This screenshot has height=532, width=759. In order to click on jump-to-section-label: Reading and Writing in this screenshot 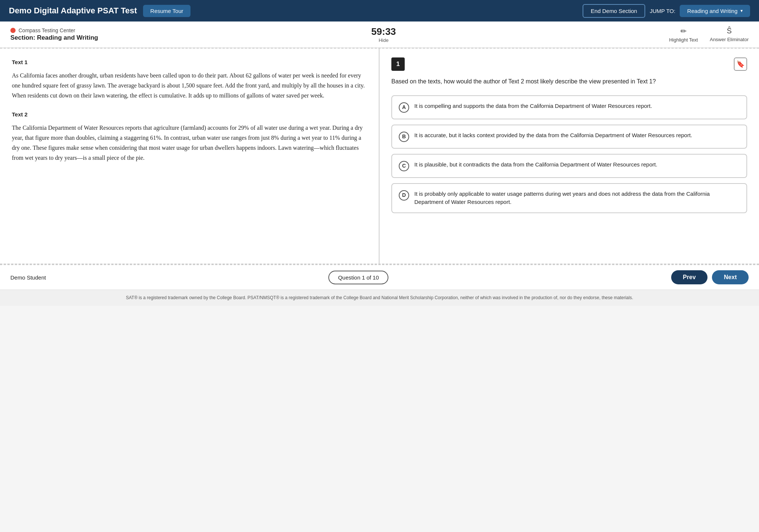, I will do `click(712, 11)`.